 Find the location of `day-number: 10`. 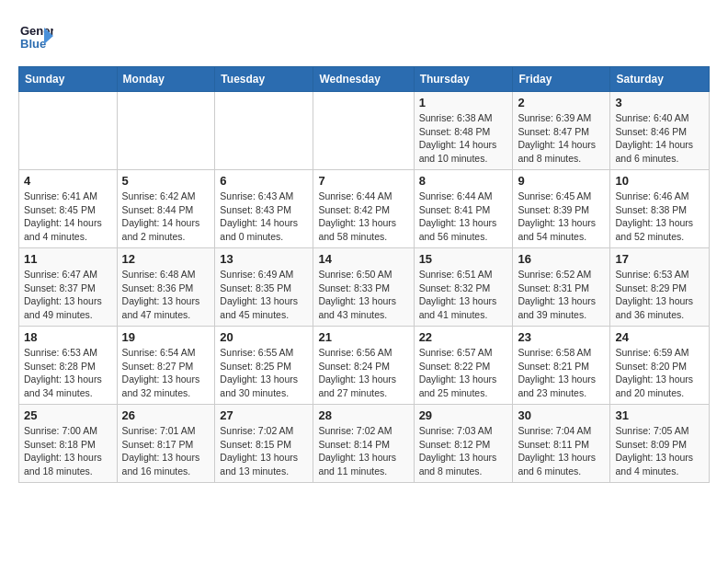

day-number: 10 is located at coordinates (660, 180).